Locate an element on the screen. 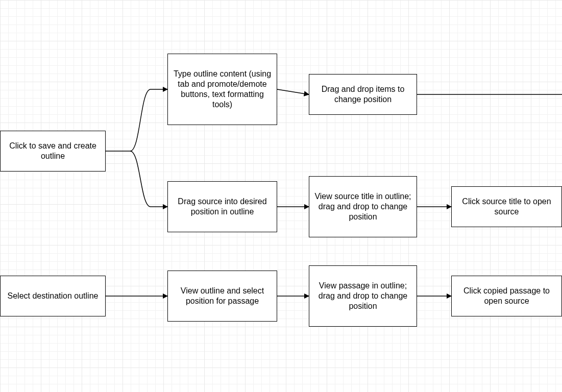 The image size is (562, 392). box-view-source-title: View source title in outline; drag and d… is located at coordinates (363, 207).